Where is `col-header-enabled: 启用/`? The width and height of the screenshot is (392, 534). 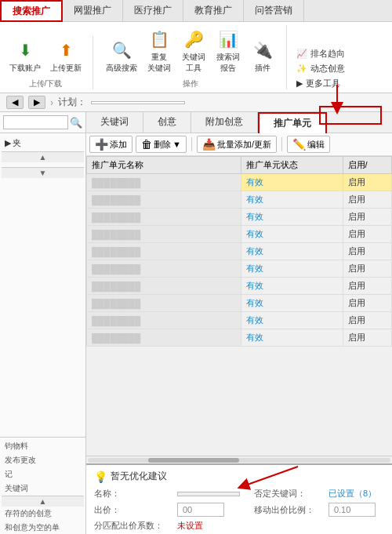 col-header-enabled: 启用/ is located at coordinates (367, 165).